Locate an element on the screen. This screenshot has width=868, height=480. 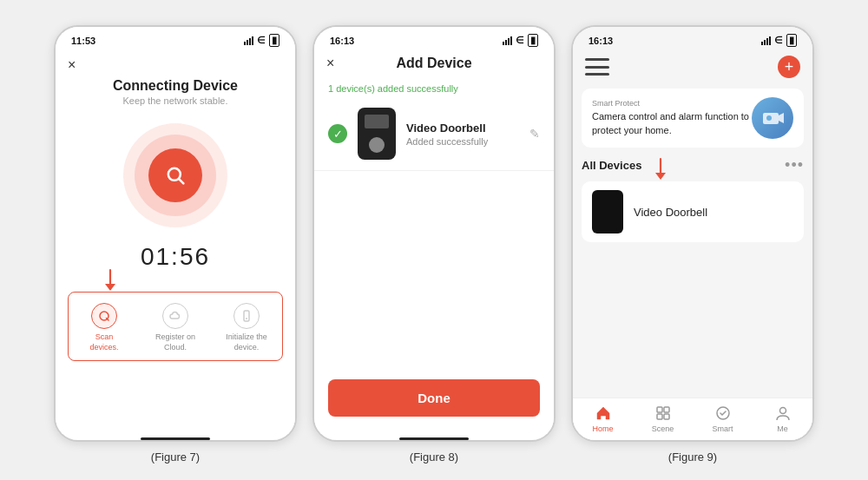
step-scan-circle is located at coordinates (104, 316).